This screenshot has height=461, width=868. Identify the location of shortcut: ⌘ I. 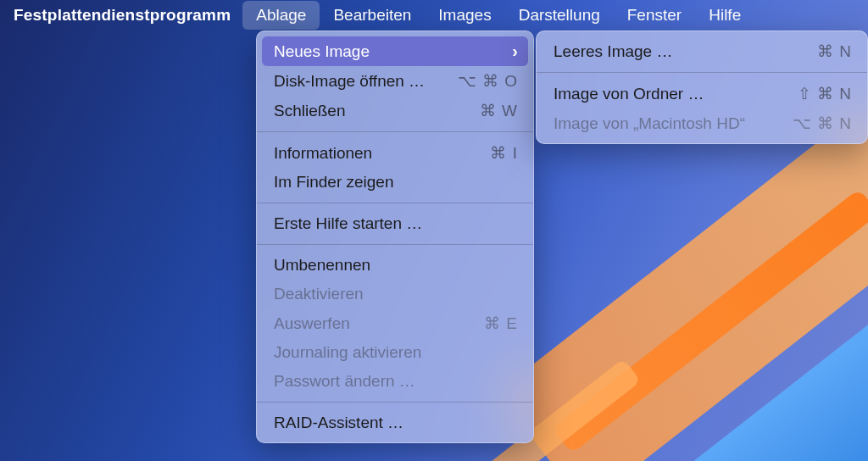
(504, 153).